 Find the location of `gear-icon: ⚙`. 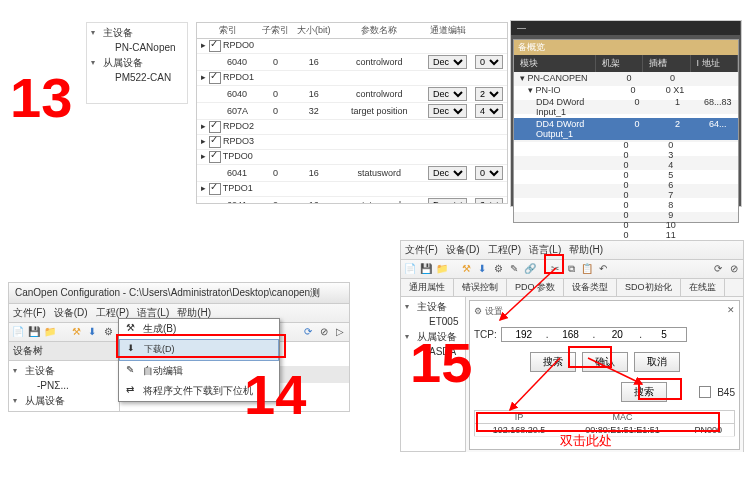

gear-icon: ⚙ is located at coordinates (108, 332).